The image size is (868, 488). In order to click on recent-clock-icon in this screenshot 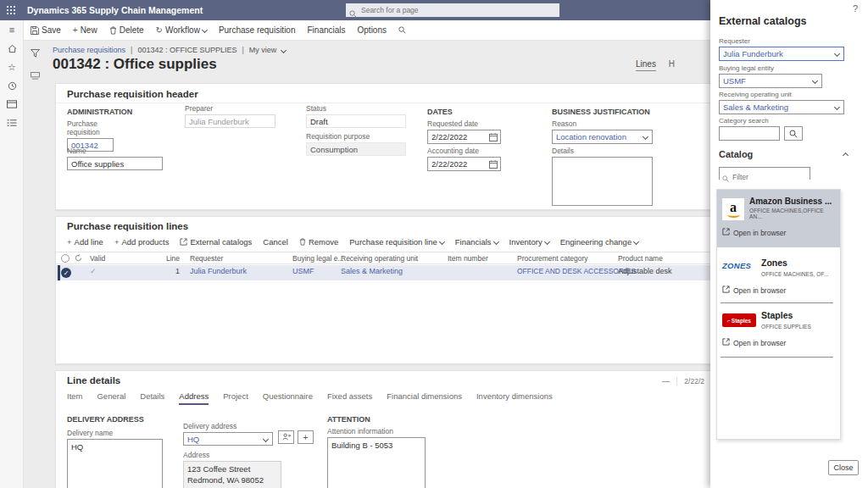, I will do `click(12, 86)`.